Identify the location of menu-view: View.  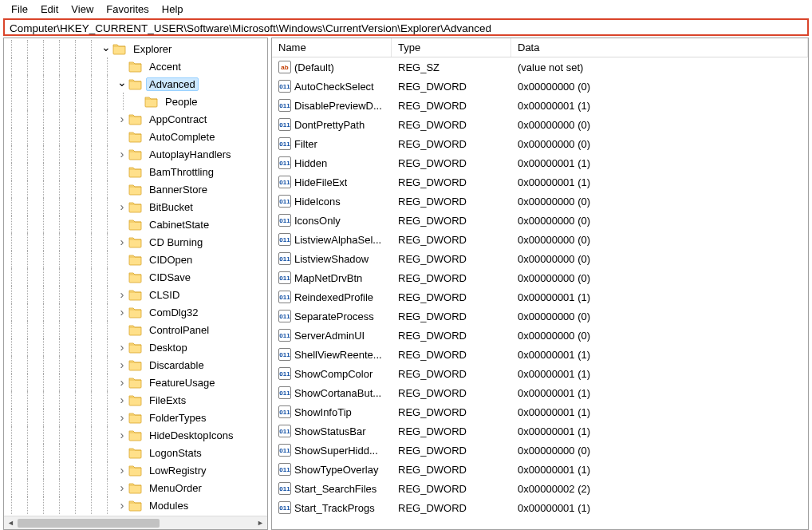
(82, 10).